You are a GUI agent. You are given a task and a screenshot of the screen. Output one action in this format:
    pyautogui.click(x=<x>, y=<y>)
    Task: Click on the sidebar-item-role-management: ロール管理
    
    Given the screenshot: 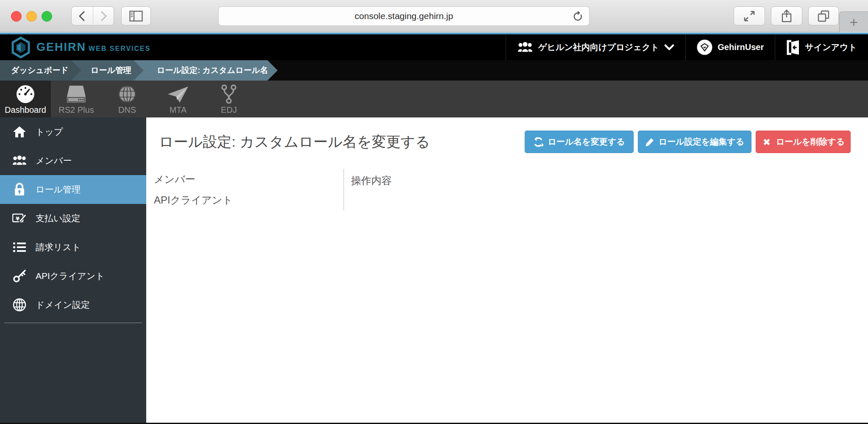 What is the action you would take?
    pyautogui.click(x=73, y=190)
    